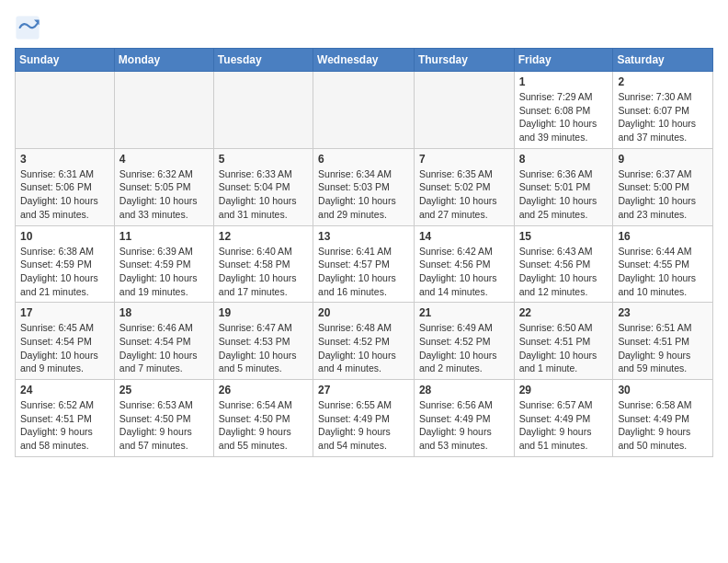 The image size is (728, 563). Describe the element at coordinates (563, 187) in the screenshot. I see `calendar-cell: 8Sunrise: 6:36 AM Sunset: 5:01 PM Daylig…` at that location.